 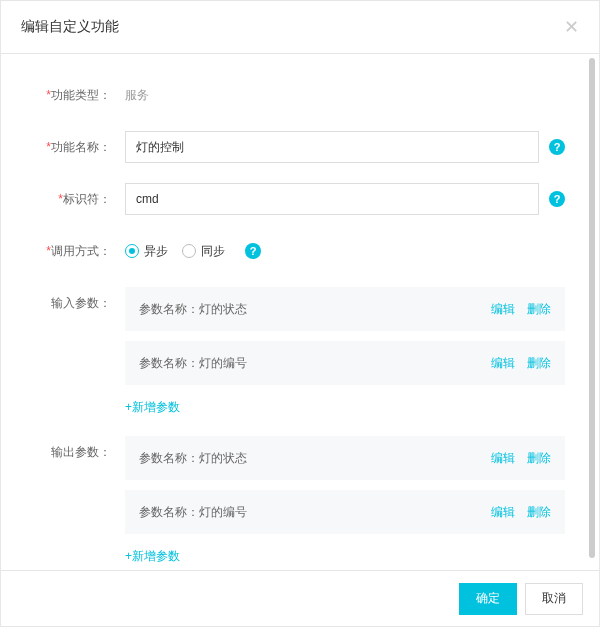 What do you see at coordinates (73, 199) in the screenshot?
I see `label-identifier: *标识符：` at bounding box center [73, 199].